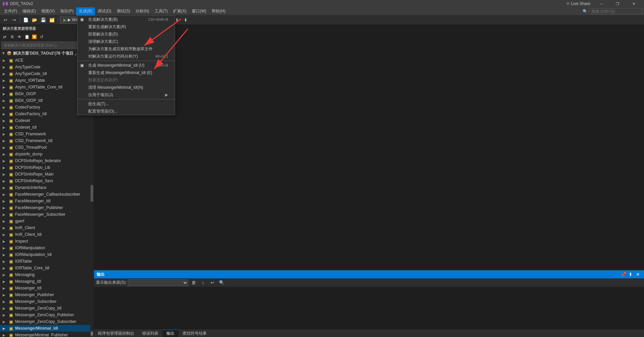 Image resolution: width=644 pixels, height=337 pixels. What do you see at coordinates (212, 283) in the screenshot?
I see `output-wrap-button: ↩` at bounding box center [212, 283].